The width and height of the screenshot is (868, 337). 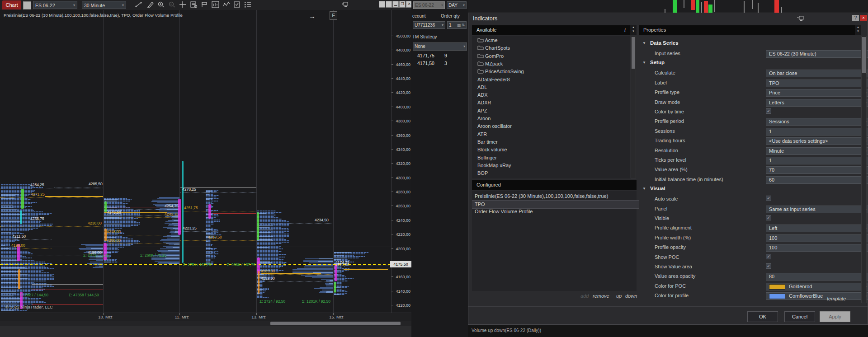 I want to click on property-input: 80, so click(x=817, y=276).